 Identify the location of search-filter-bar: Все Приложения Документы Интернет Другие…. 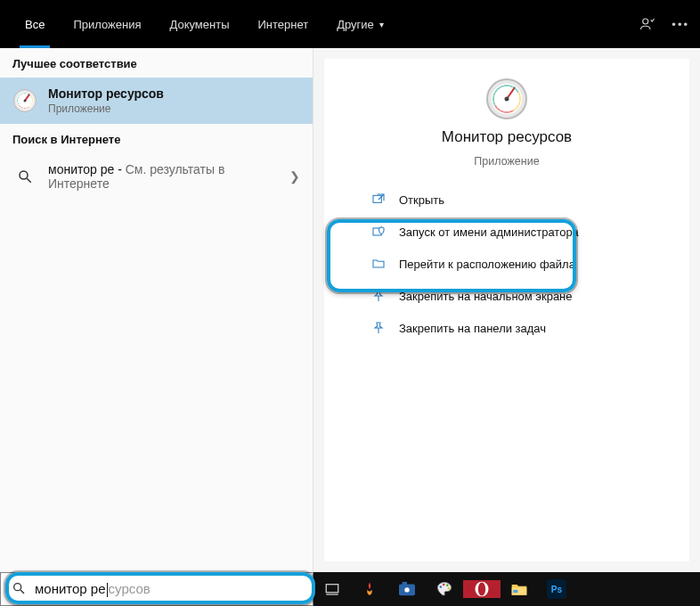
(350, 24).